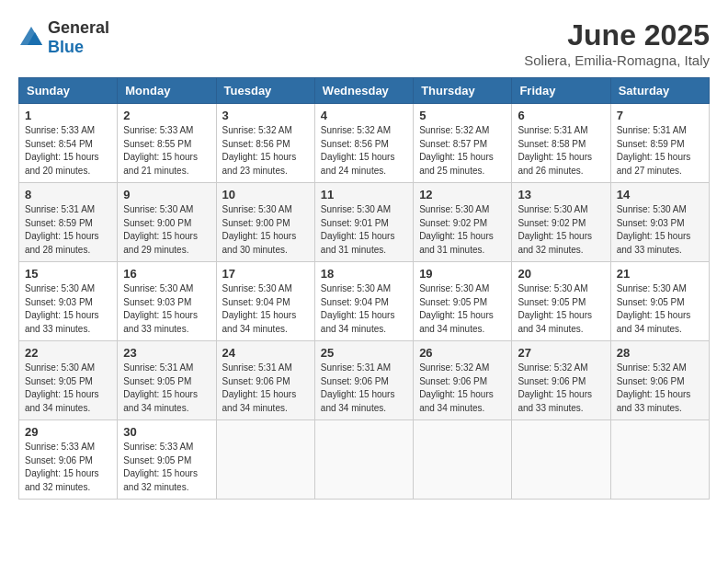 The image size is (728, 563). I want to click on day-number: 12, so click(462, 195).